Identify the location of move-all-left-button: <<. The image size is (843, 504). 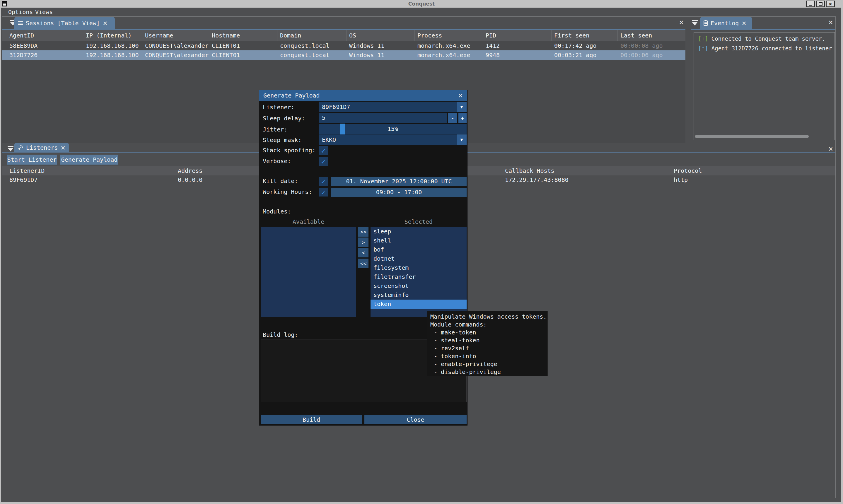
(363, 264).